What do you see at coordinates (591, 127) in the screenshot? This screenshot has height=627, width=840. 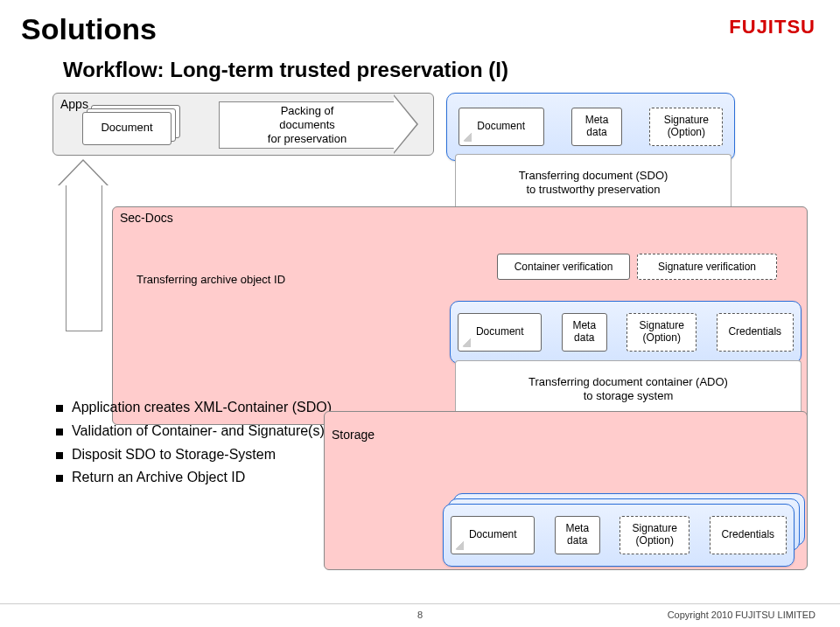 I see `sdo-container-top: Document Meta data Signature (Option)` at bounding box center [591, 127].